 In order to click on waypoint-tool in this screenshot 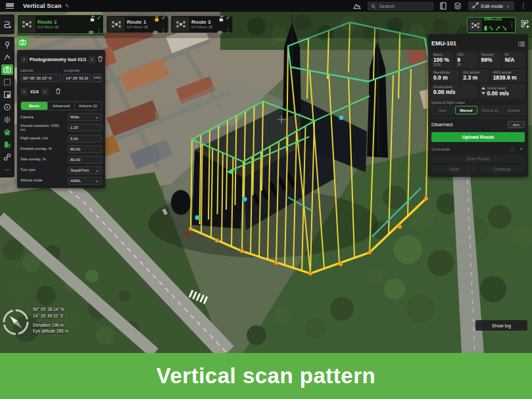, I will do `click(7, 45)`.